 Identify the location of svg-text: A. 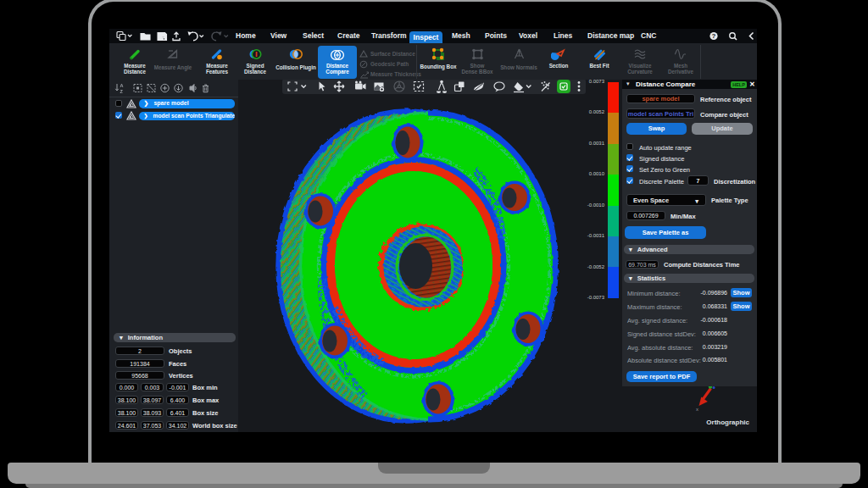
(122, 86).